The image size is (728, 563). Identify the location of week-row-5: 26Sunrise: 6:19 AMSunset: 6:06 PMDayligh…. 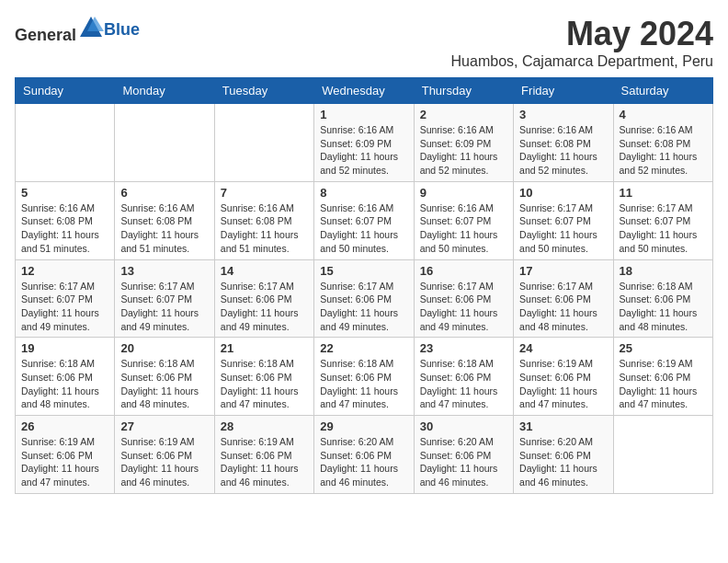
(364, 454).